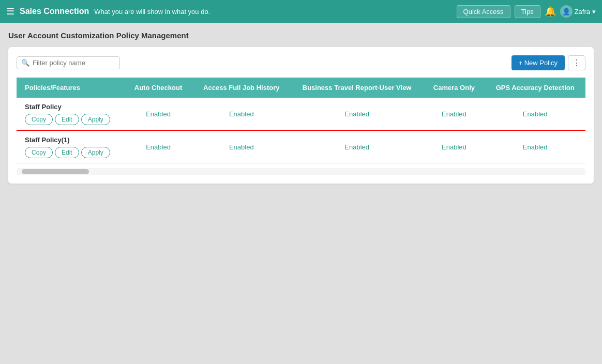 The width and height of the screenshot is (602, 364). What do you see at coordinates (582, 11) in the screenshot?
I see `user-name: Zafra` at bounding box center [582, 11].